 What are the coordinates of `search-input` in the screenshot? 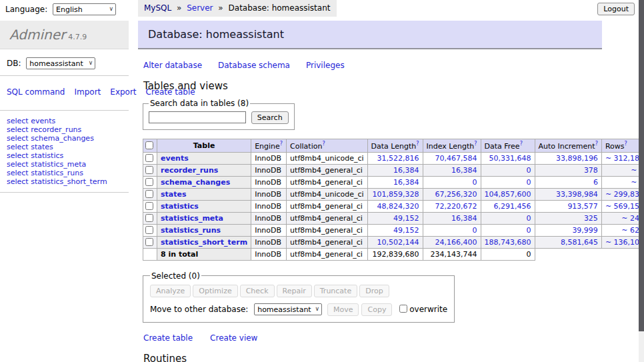 It's located at (197, 117).